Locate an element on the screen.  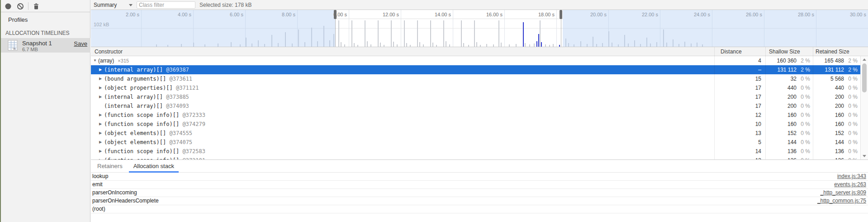
tab-retainers: Retainers is located at coordinates (110, 167).